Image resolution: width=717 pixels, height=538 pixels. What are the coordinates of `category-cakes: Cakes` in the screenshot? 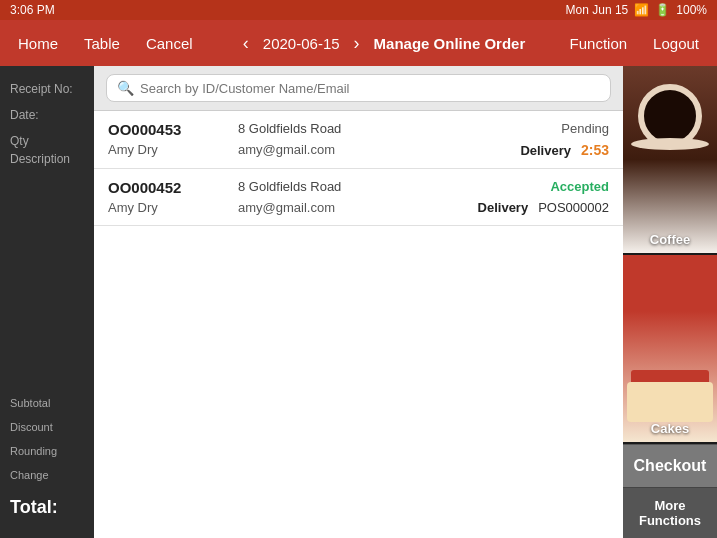 It's located at (670, 350).